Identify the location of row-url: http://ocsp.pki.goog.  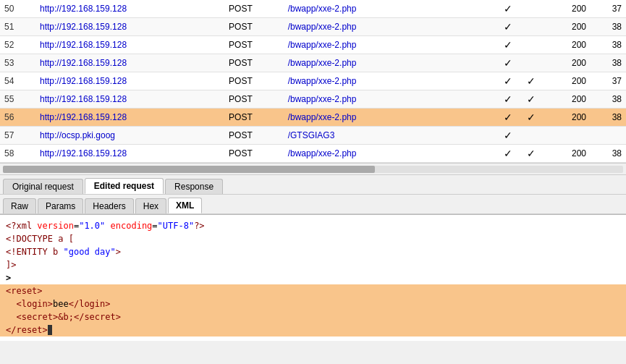
(130, 136).